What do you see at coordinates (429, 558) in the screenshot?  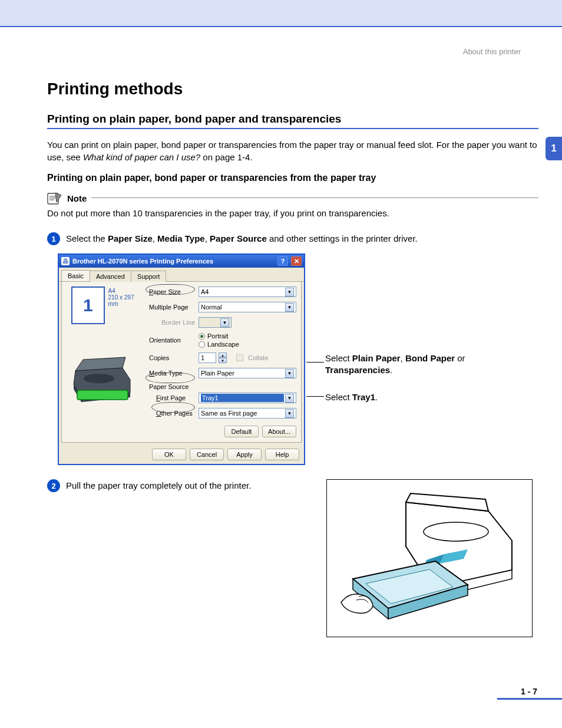 I see `paper-tray-figure` at bounding box center [429, 558].